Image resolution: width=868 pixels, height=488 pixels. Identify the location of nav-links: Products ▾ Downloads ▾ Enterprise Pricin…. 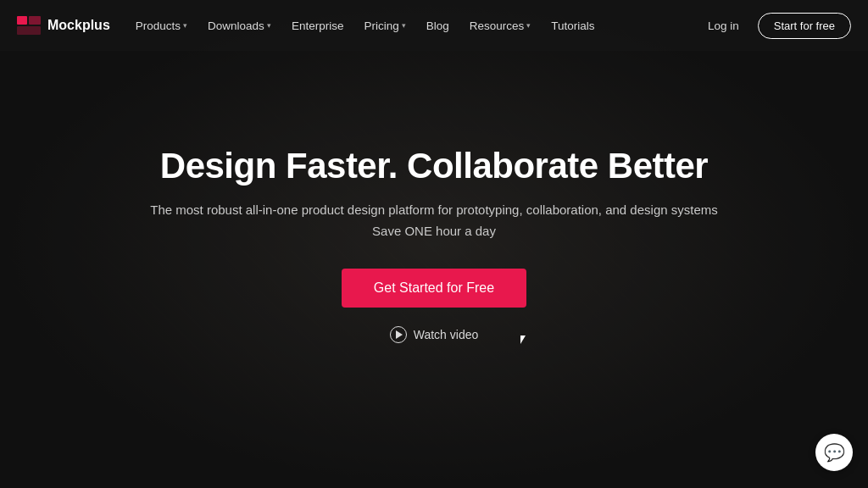
(414, 25).